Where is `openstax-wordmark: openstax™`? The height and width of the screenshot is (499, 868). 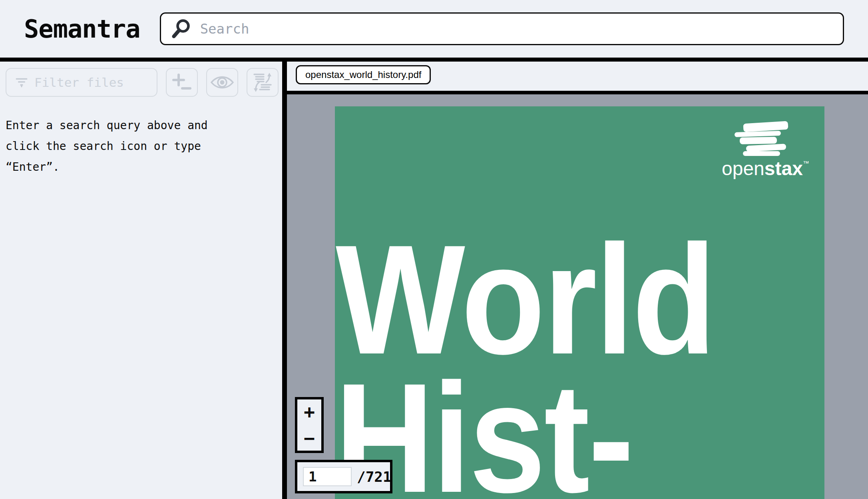 openstax-wordmark: openstax™ is located at coordinates (766, 169).